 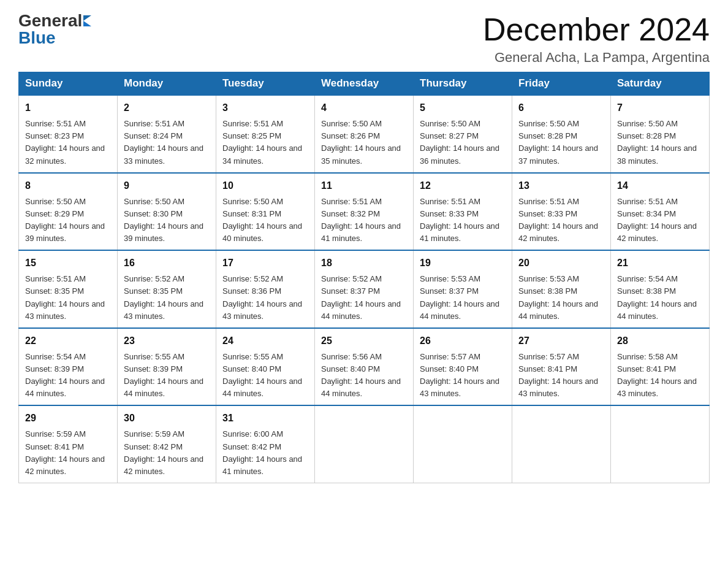 I want to click on day-number: 18, so click(x=364, y=263).